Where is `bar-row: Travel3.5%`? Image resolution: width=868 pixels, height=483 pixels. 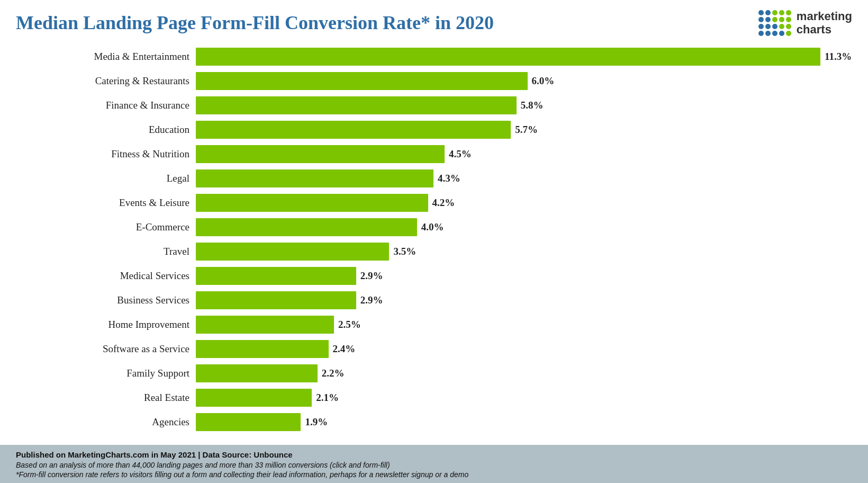
bar-row: Travel3.5% is located at coordinates (434, 252).